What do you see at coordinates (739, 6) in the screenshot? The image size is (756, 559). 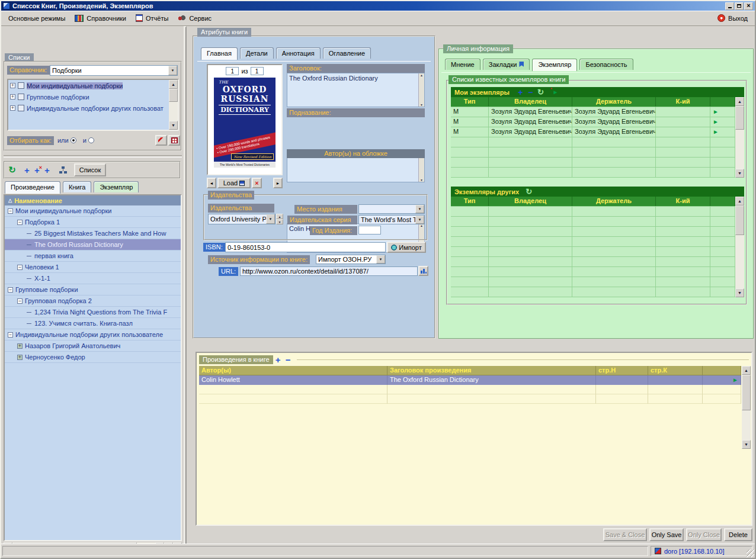 I see `maximize-button` at bounding box center [739, 6].